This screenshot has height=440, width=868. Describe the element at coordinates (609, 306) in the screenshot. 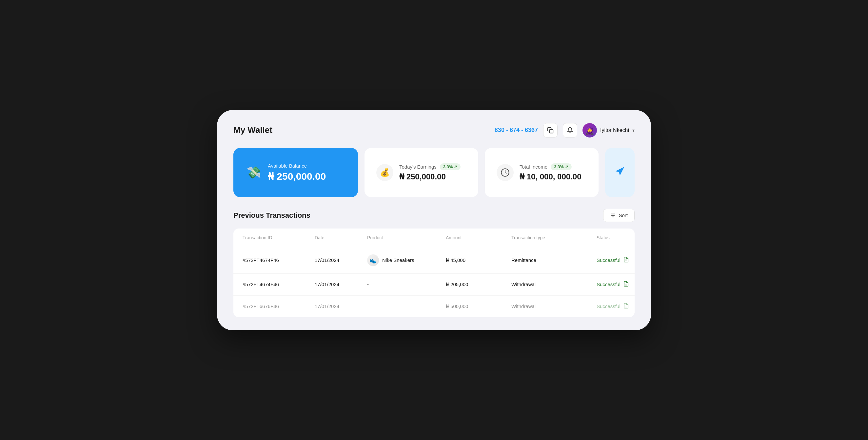

I see `status-badge-3: Successful` at that location.